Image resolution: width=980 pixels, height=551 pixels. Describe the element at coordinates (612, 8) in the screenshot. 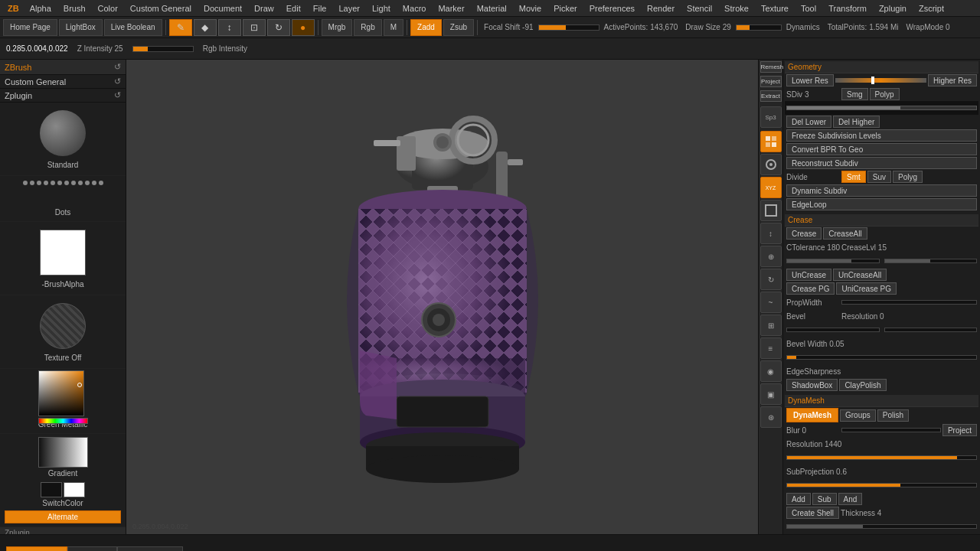

I see `menu-preferences: Preferences` at that location.